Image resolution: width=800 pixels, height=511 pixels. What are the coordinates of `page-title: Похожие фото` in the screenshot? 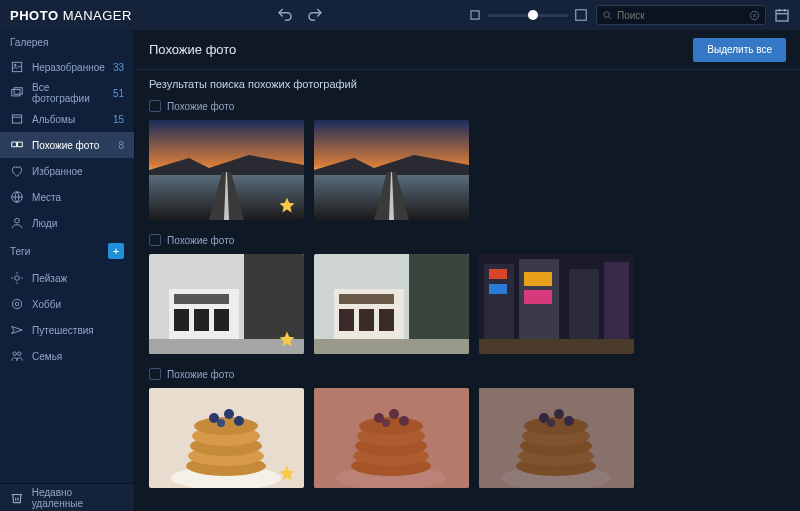 It's located at (421, 50).